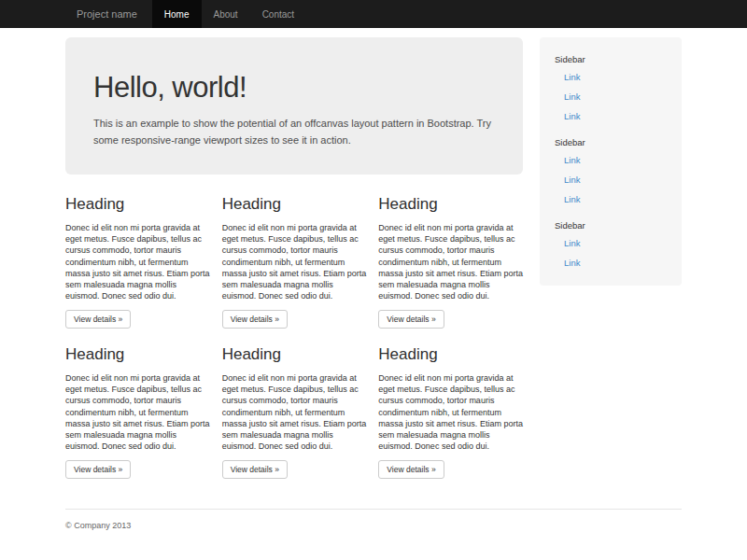  Describe the element at coordinates (611, 161) in the screenshot. I see `sidebar: Sidebar Link Link Link Sidebar Link Link…` at that location.